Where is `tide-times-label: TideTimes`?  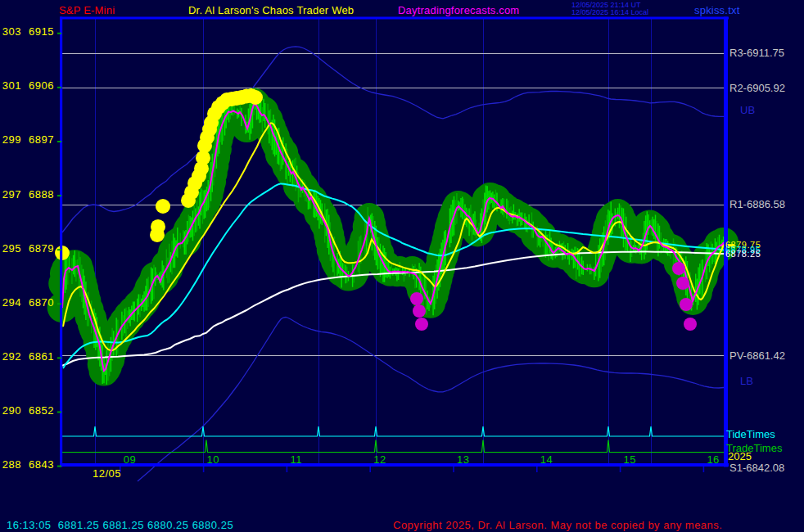 tide-times-label: TideTimes is located at coordinates (751, 434).